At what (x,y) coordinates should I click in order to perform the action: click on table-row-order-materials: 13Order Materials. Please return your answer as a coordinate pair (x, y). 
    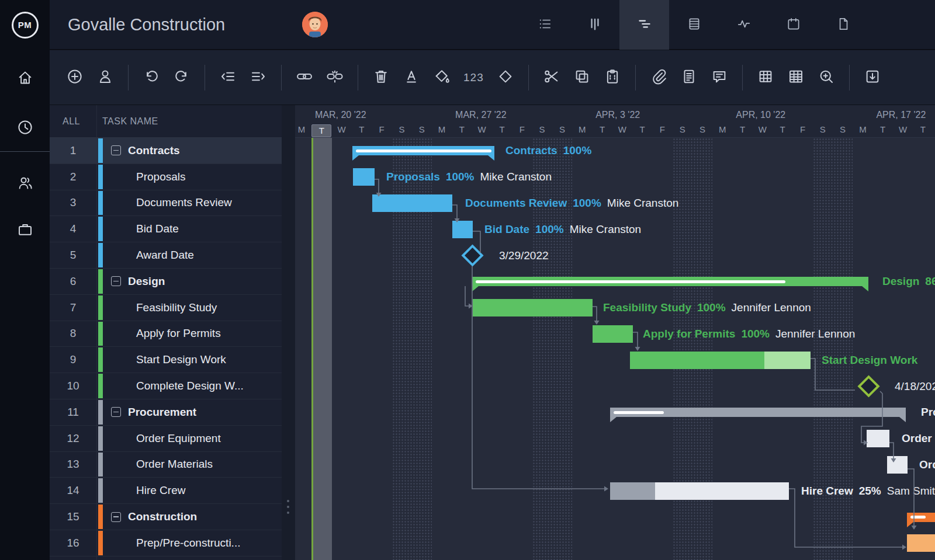
    Looking at the image, I should click on (166, 465).